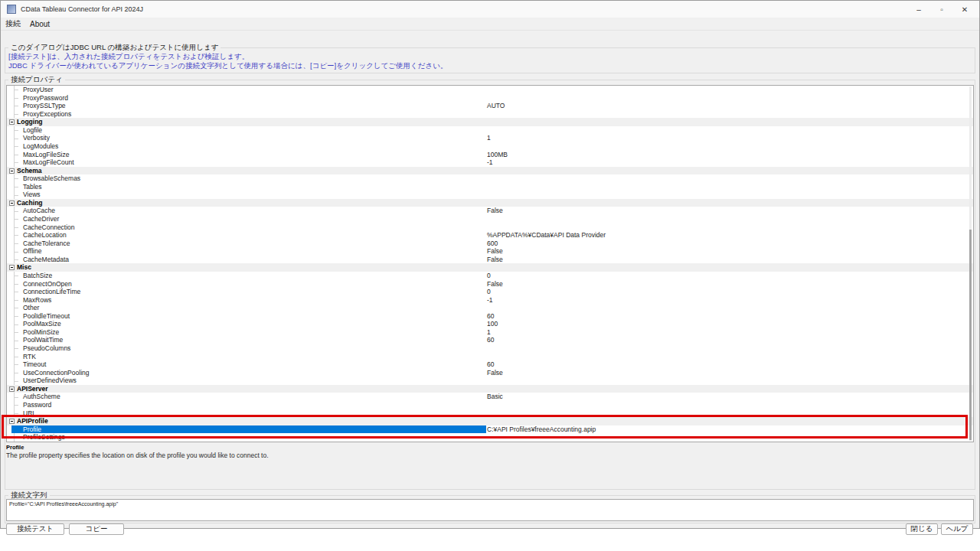 Image resolution: width=980 pixels, height=551 pixels. I want to click on property-row-UserDefinedViews: UserDefinedViews, so click(490, 381).